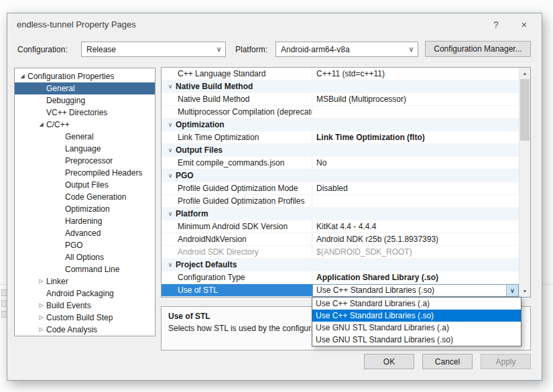  I want to click on stl-dropdown-list: Use C++ Standard Libraries (.a)Use C++ S…, so click(417, 322).